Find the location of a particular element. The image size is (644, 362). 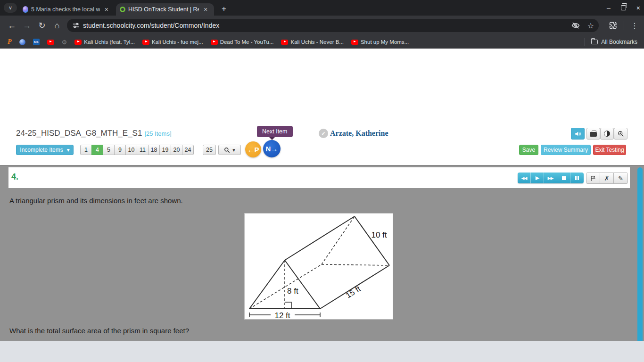

save-button: Save is located at coordinates (529, 150).